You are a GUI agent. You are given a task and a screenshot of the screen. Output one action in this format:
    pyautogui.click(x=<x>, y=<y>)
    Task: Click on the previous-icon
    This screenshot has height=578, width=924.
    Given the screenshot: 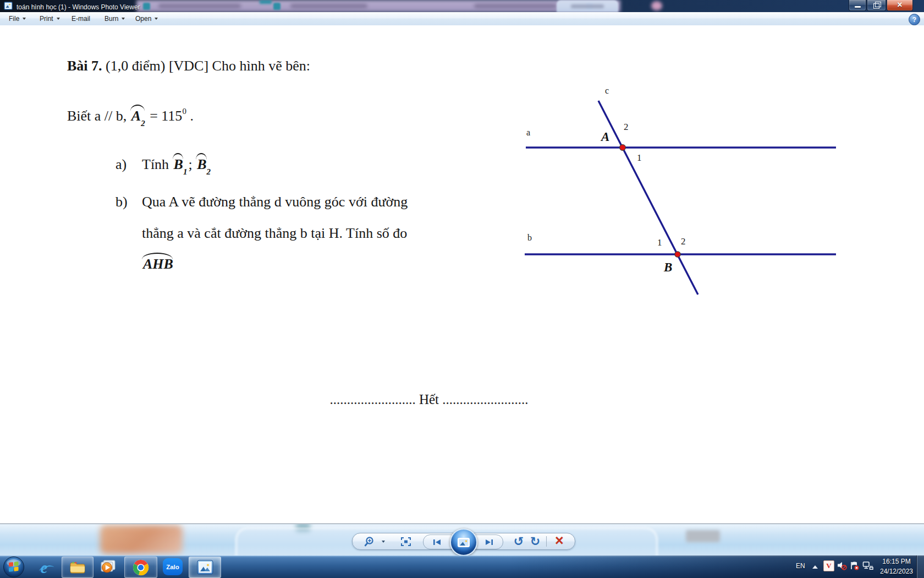 What is the action you would take?
    pyautogui.click(x=437, y=542)
    